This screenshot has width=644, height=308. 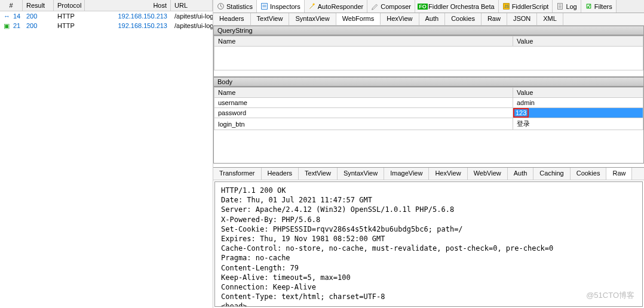 I want to click on resp-tab-transformer: Transformer, so click(x=238, y=174).